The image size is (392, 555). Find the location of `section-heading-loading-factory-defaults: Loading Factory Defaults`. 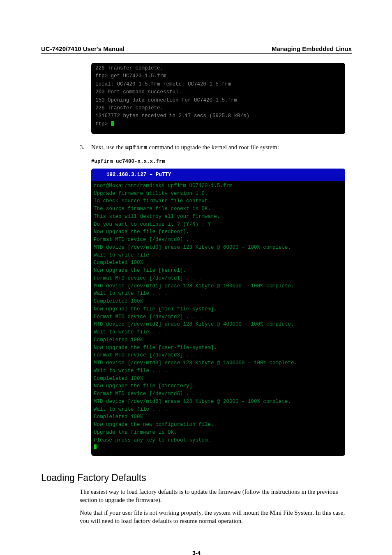

section-heading-loading-factory-defaults: Loading Factory Defaults is located at coordinates (196, 478).